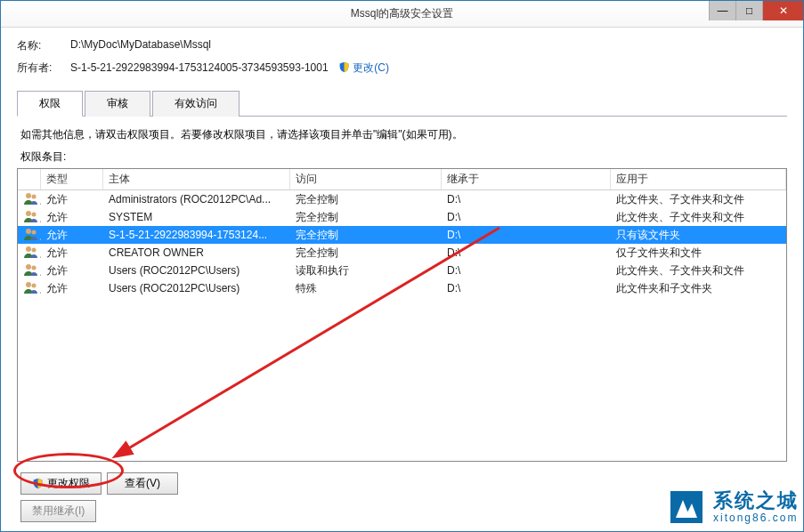 The width and height of the screenshot is (804, 532). I want to click on watermark-line2: xitong86.com, so click(756, 519).